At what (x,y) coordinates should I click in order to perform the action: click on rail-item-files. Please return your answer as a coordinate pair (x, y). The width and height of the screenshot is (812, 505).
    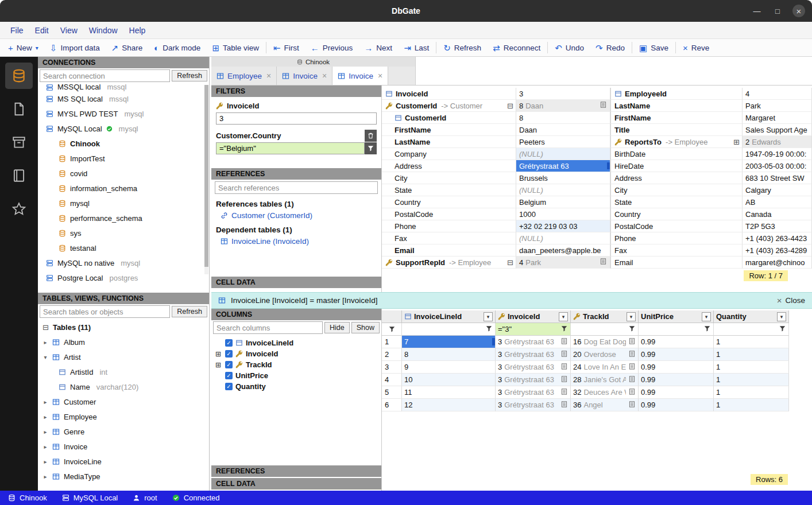
    Looking at the image, I should click on (19, 109).